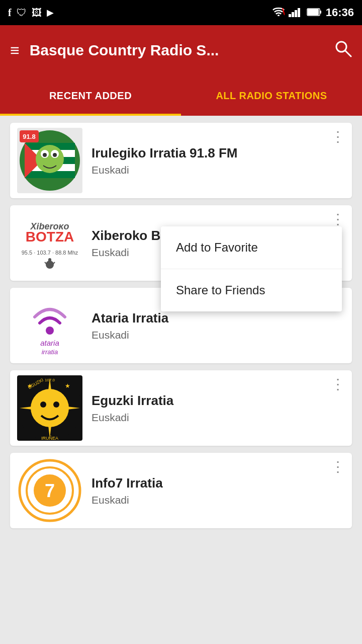 The height and width of the screenshot is (644, 362). I want to click on station-name-1: Irulegiko Irratia 91.8 FM, so click(218, 153).